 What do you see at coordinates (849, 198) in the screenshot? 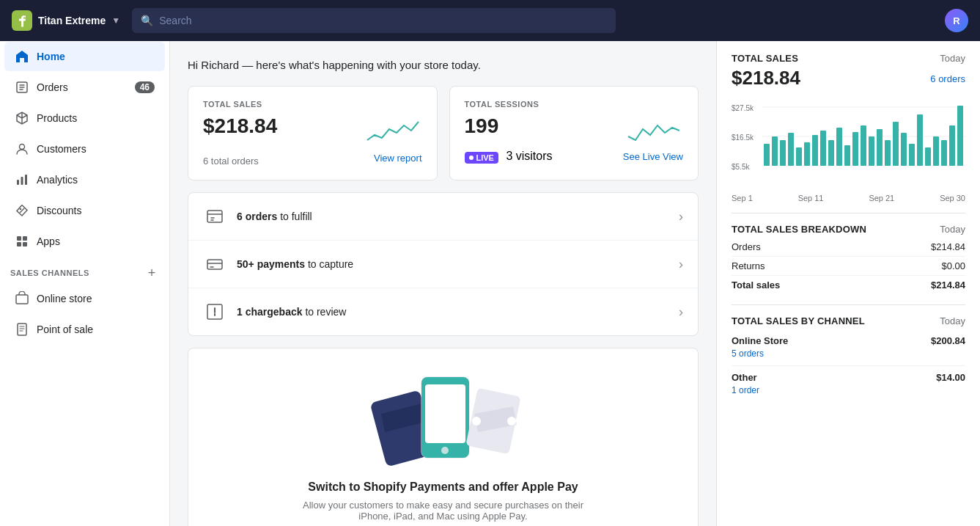
I see `chart-x-axis: Sep 1 Sep 11 Sep 21 Sep 30` at bounding box center [849, 198].